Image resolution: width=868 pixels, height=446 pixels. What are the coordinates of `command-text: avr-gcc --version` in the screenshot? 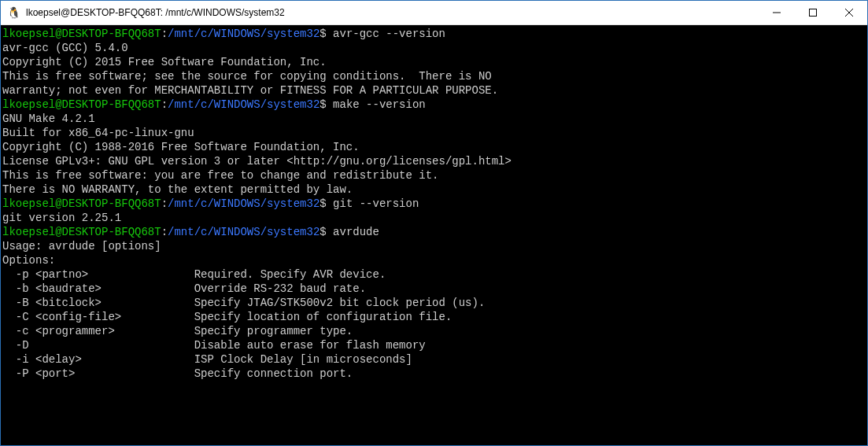 It's located at (389, 34).